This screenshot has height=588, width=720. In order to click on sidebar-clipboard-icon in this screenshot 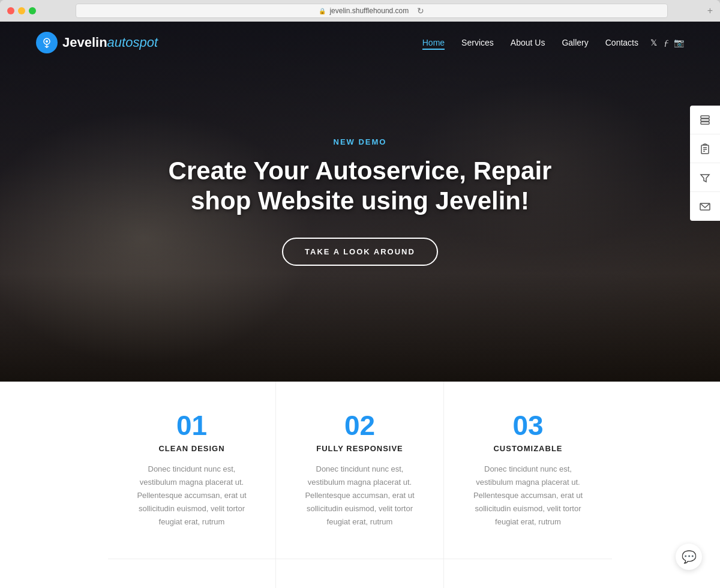, I will do `click(705, 149)`.